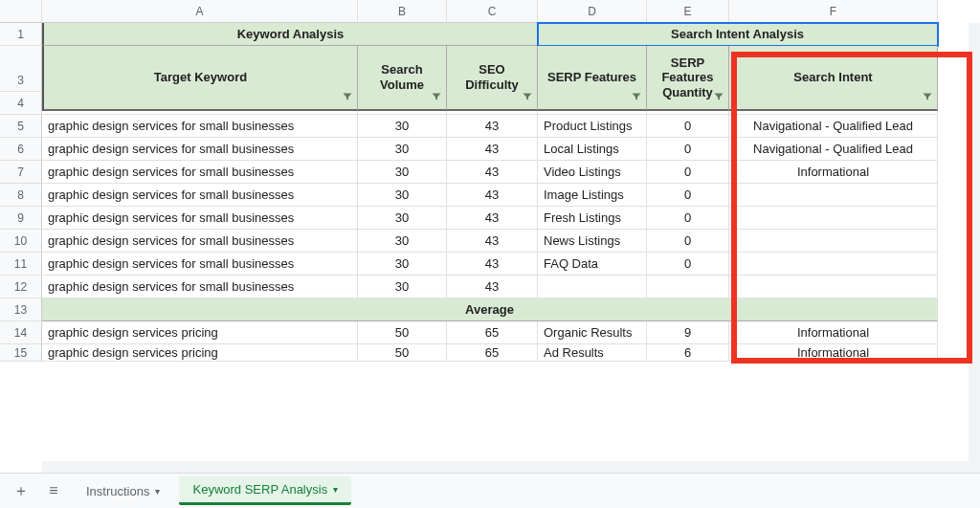  What do you see at coordinates (592, 172) in the screenshot?
I see `cell-feature: Video Listings` at bounding box center [592, 172].